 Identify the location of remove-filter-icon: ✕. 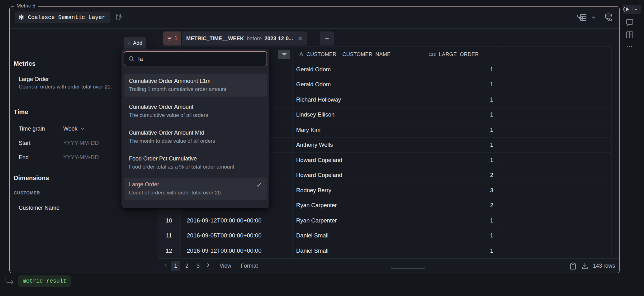
(300, 39).